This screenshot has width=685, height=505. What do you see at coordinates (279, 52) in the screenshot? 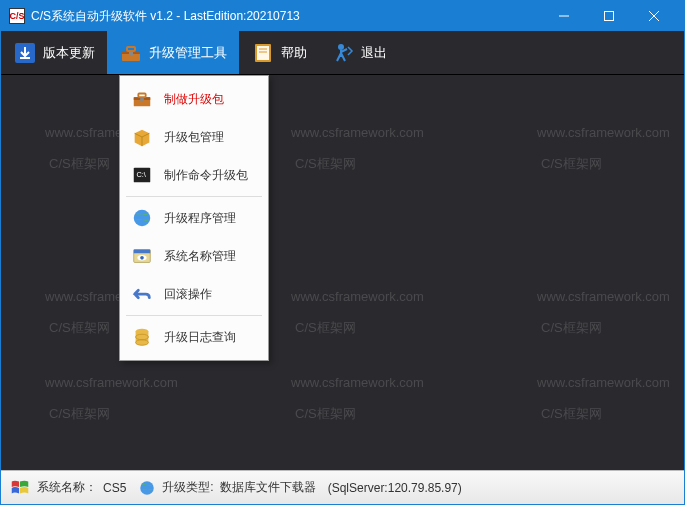
I see `toolbar-help: 帮助` at bounding box center [279, 52].